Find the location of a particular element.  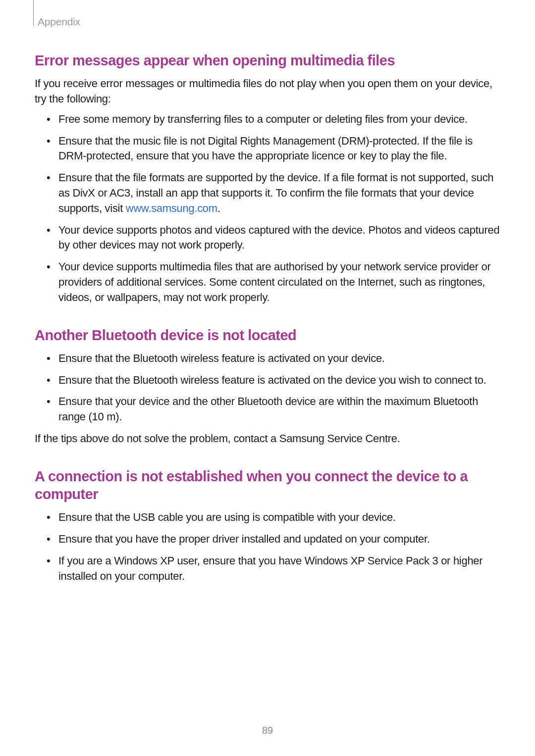

section-outro-text: If the tips above do not solve the probl… is located at coordinates (268, 439).